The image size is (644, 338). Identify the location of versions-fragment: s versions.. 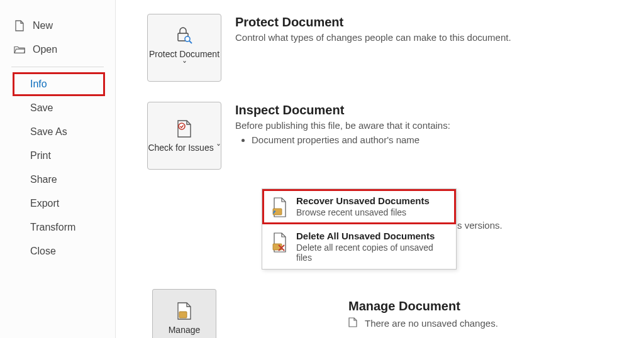
(480, 225).